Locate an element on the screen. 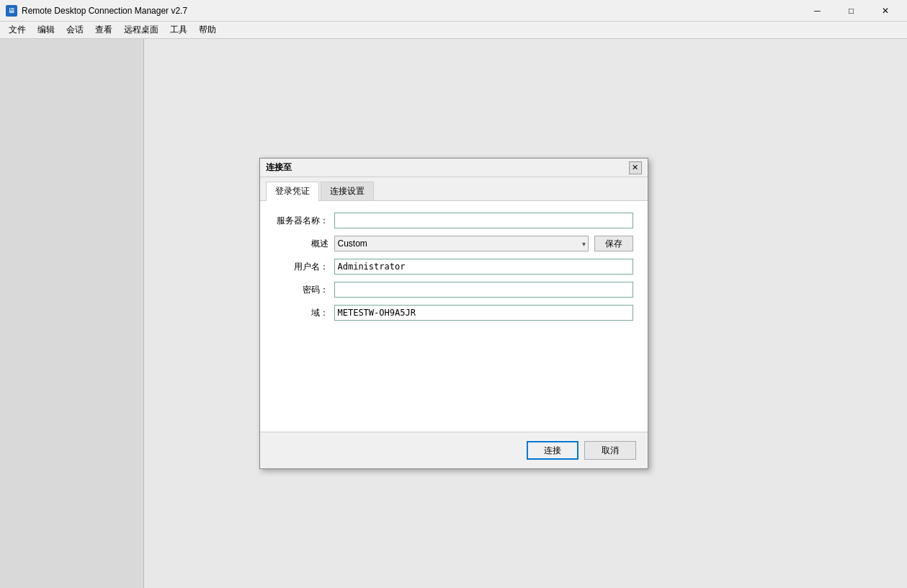 The height and width of the screenshot is (588, 907). description-select-wrapper: Custom ▾ is located at coordinates (461, 244).